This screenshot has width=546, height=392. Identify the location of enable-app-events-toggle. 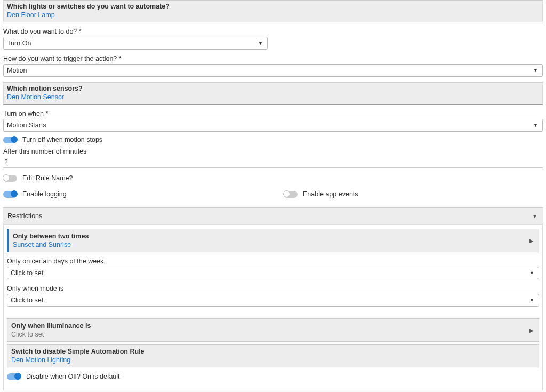
(291, 194).